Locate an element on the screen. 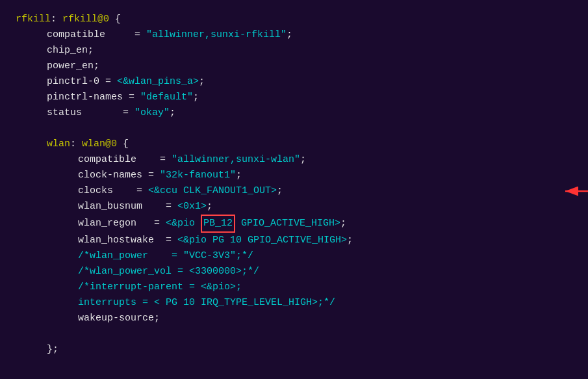  line-close-rfkill: }; is located at coordinates (294, 350).